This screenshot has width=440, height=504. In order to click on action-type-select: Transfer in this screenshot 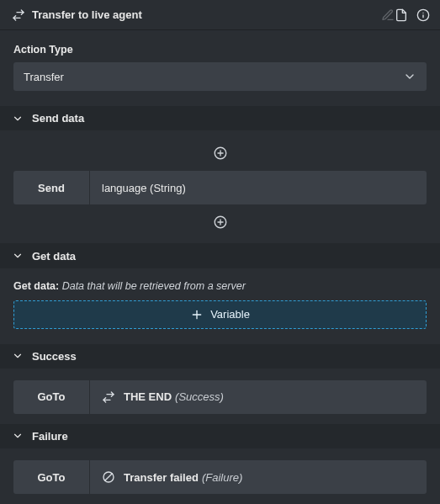, I will do `click(220, 77)`.